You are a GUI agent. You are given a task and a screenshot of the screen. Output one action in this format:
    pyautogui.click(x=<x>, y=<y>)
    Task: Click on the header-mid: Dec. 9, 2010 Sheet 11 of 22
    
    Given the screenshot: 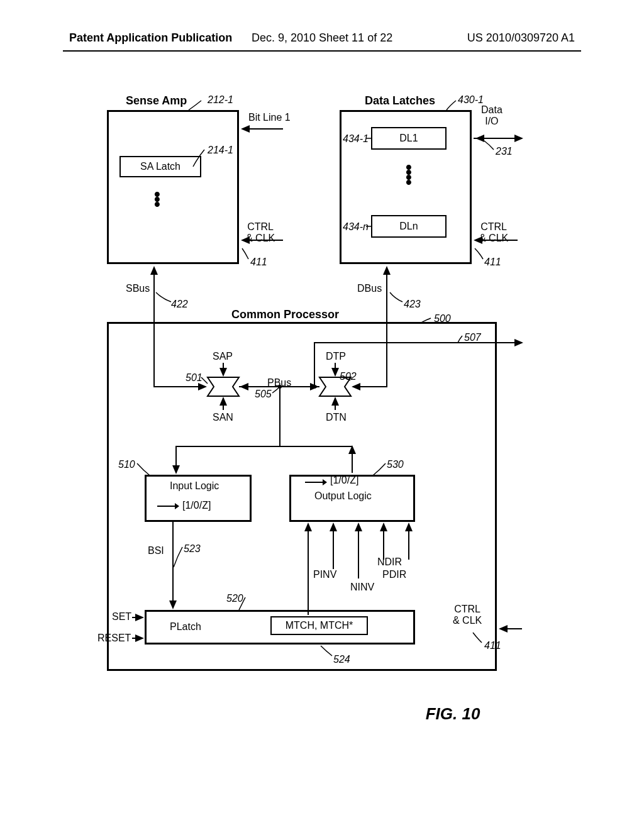 What is the action you would take?
    pyautogui.click(x=322, y=38)
    